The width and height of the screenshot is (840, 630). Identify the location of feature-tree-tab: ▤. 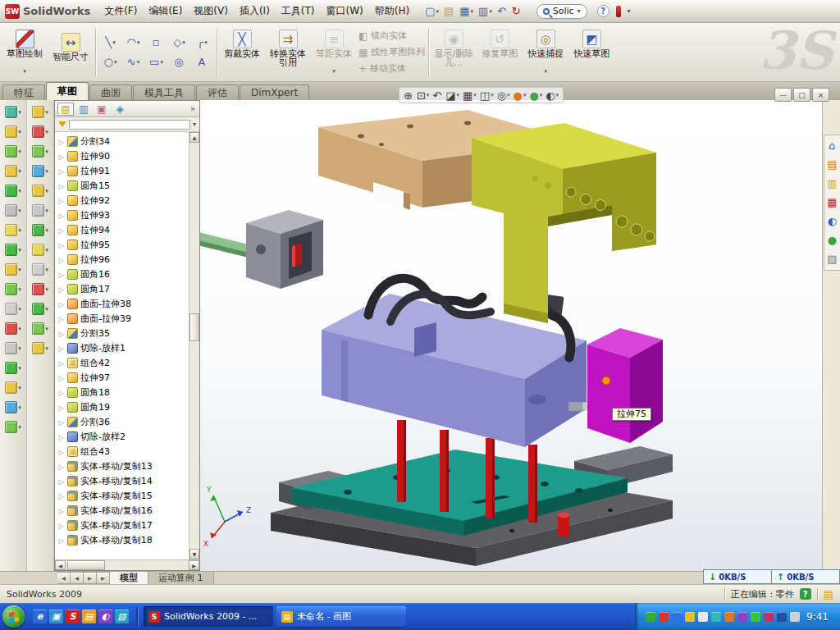
(66, 109).